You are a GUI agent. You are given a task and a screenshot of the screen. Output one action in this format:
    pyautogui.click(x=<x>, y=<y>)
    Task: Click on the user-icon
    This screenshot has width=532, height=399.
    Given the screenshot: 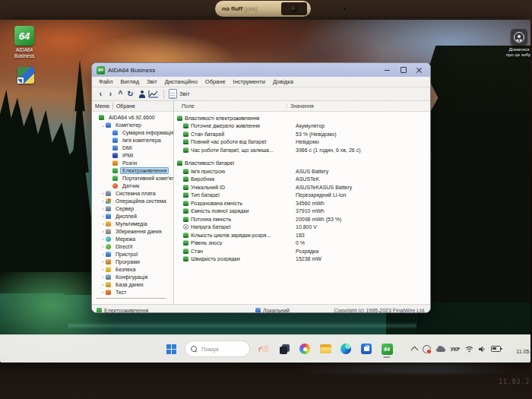 What is the action you would take?
    pyautogui.click(x=141, y=94)
    